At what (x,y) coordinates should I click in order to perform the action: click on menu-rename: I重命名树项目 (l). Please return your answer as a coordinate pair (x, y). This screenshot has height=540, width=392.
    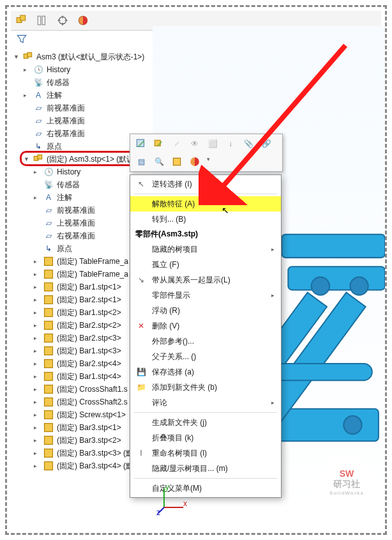
    Looking at the image, I should click on (206, 453).